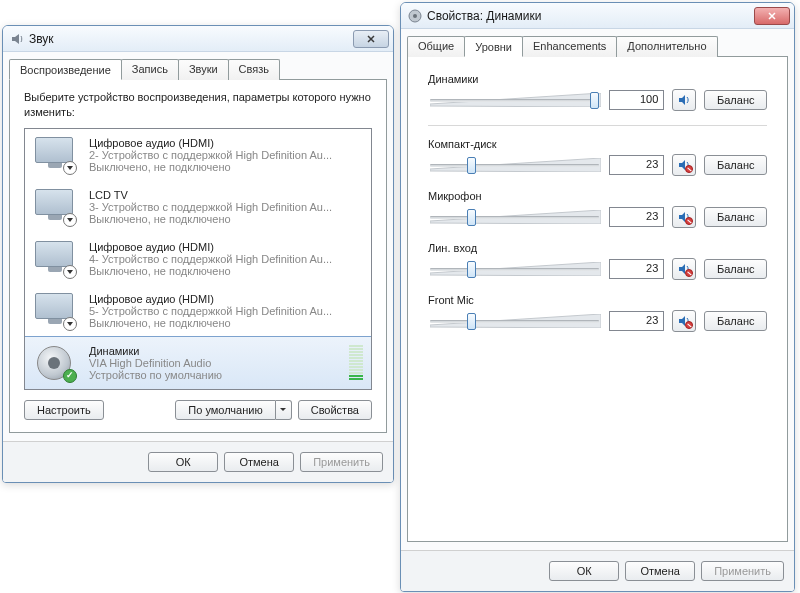  What do you see at coordinates (150, 70) in the screenshot?
I see `tab-запись: Запись` at bounding box center [150, 70].